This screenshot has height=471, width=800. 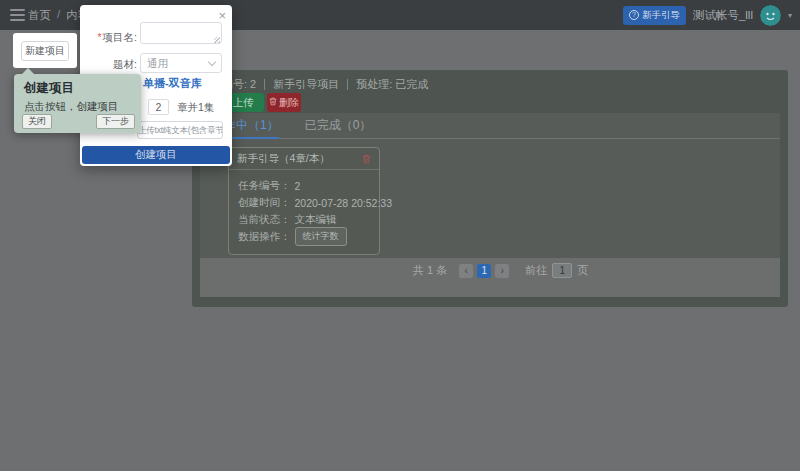 What do you see at coordinates (490, 126) in the screenshot?
I see `tab-bar: 制作中（1） 已完成（0）` at bounding box center [490, 126].